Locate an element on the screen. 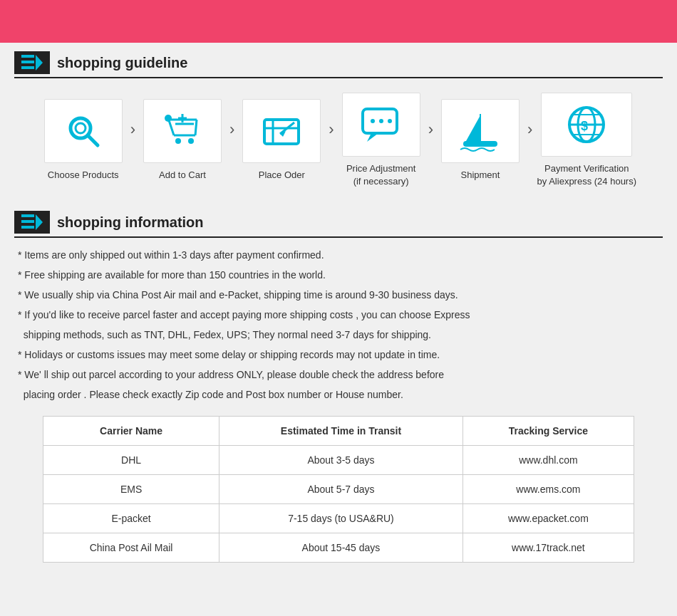 This screenshot has width=677, height=616. tag-icon is located at coordinates (281, 131).